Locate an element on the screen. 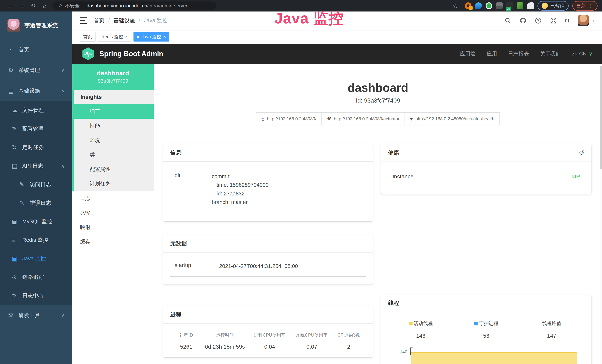 The width and height of the screenshot is (602, 364). card-title: 元数据 is located at coordinates (179, 244).